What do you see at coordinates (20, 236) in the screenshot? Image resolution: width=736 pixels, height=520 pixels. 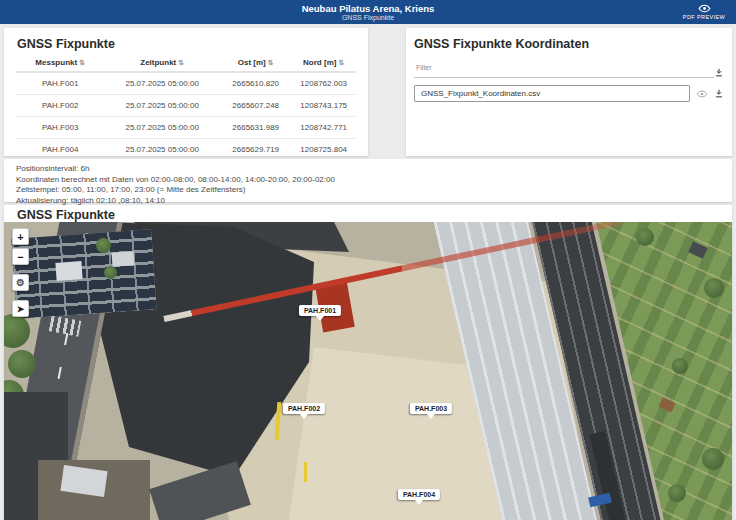 I see `map-zoom-in-button: +` at bounding box center [20, 236].